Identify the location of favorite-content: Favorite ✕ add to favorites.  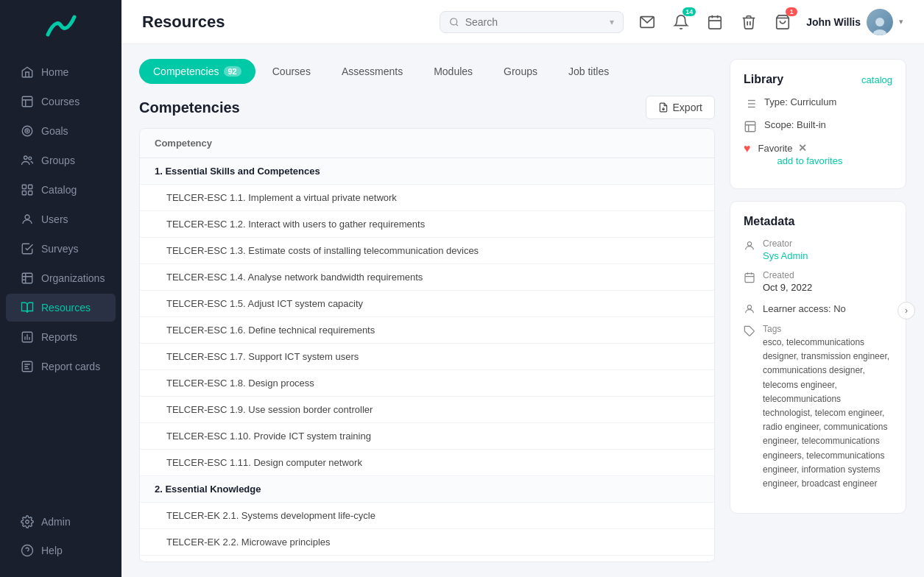
(801, 155).